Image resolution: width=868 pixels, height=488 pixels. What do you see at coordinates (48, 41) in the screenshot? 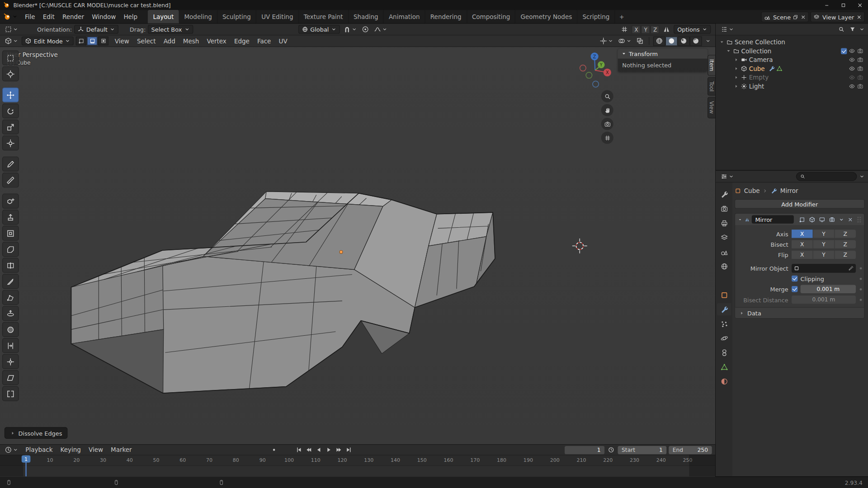
I see `mode-dropdown: Edit Mode` at bounding box center [48, 41].